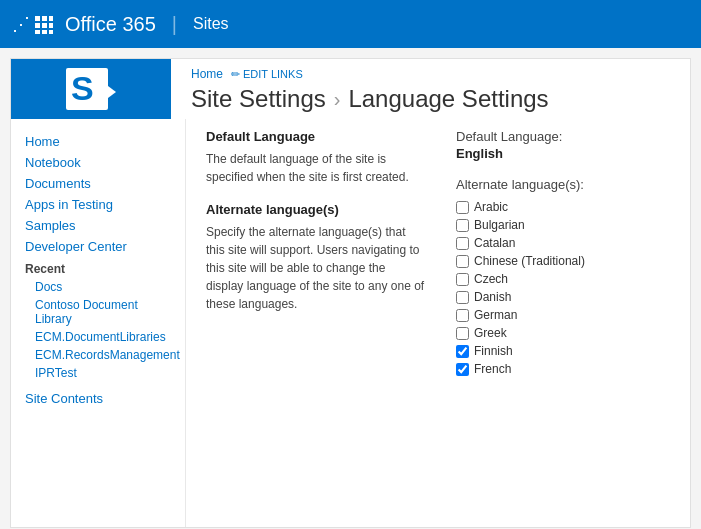 Image resolution: width=701 pixels, height=529 pixels. I want to click on header-row: S Home ✏ EDIT LINKS Site Settings › Lang…, so click(350, 89).